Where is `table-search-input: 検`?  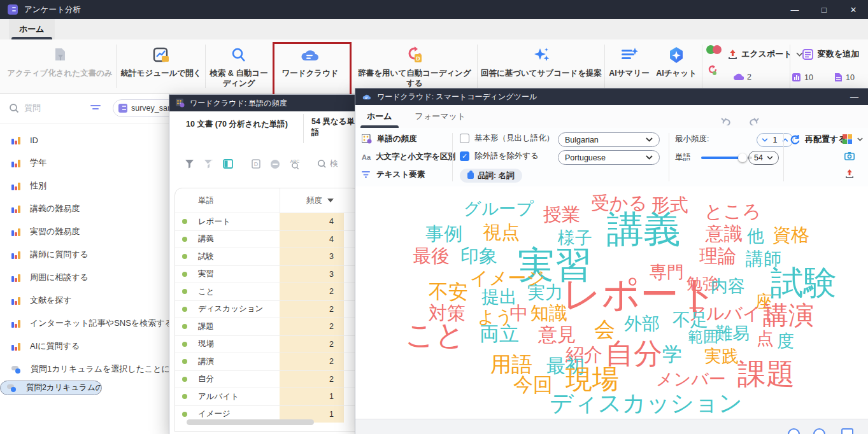 table-search-input: 検 is located at coordinates (327, 164).